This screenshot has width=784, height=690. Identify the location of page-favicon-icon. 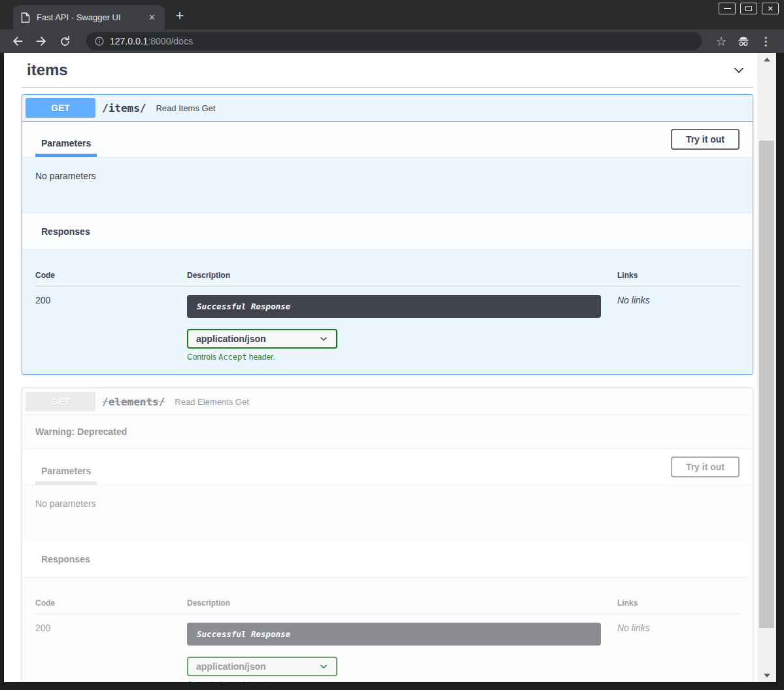
(26, 18).